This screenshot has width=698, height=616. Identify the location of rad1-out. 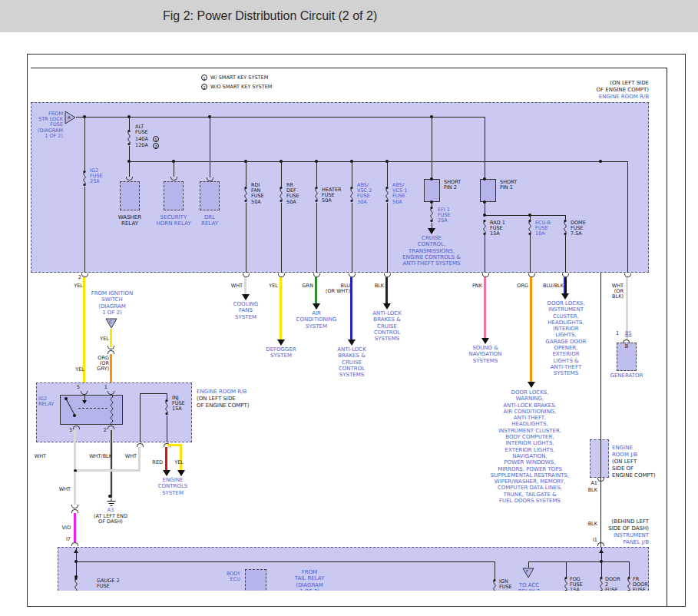
(485, 253).